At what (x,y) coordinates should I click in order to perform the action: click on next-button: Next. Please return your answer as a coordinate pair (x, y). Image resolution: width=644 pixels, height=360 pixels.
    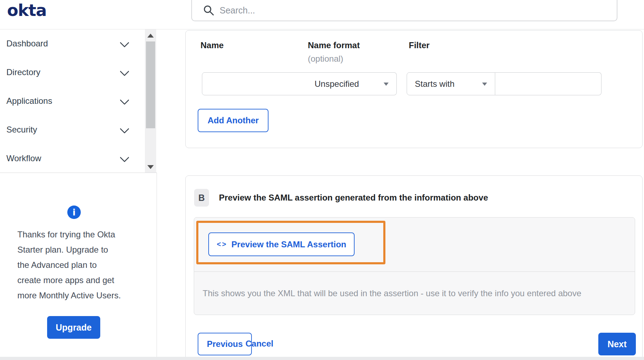
    Looking at the image, I should click on (617, 344).